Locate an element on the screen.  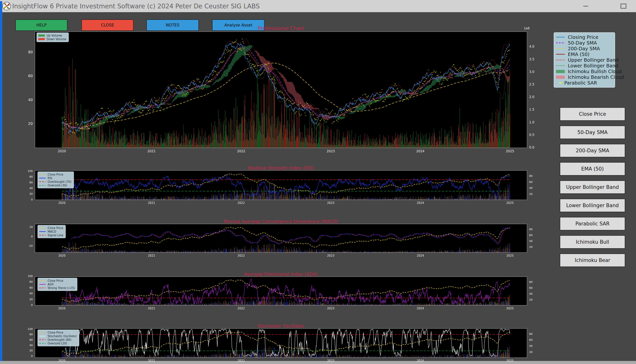
x-axis-tick-label: 2023 is located at coordinates (331, 151).